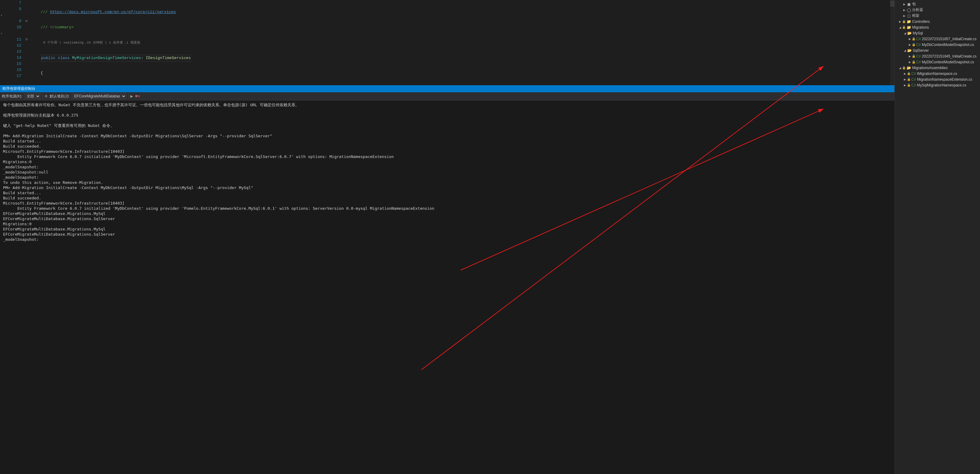 The width and height of the screenshot is (980, 474). What do you see at coordinates (28, 43) in the screenshot?
I see `fold-column: ⊟ ⊟` at bounding box center [28, 43].